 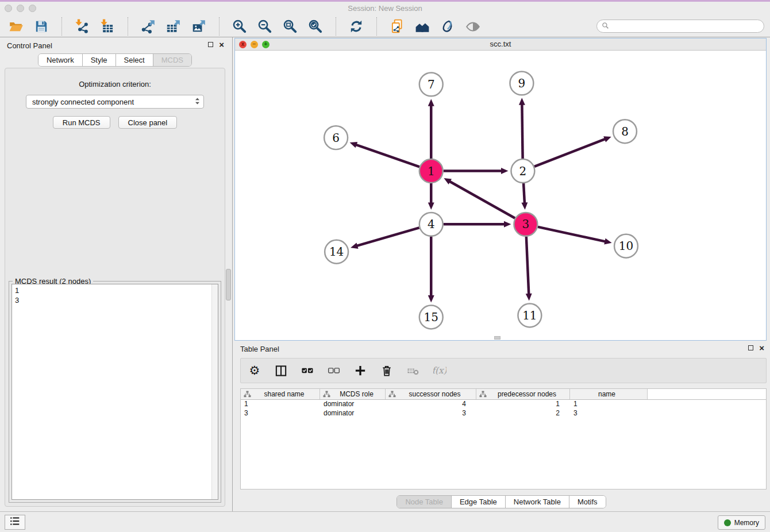 I want to click on table-row: 3dominator323, so click(x=503, y=414).